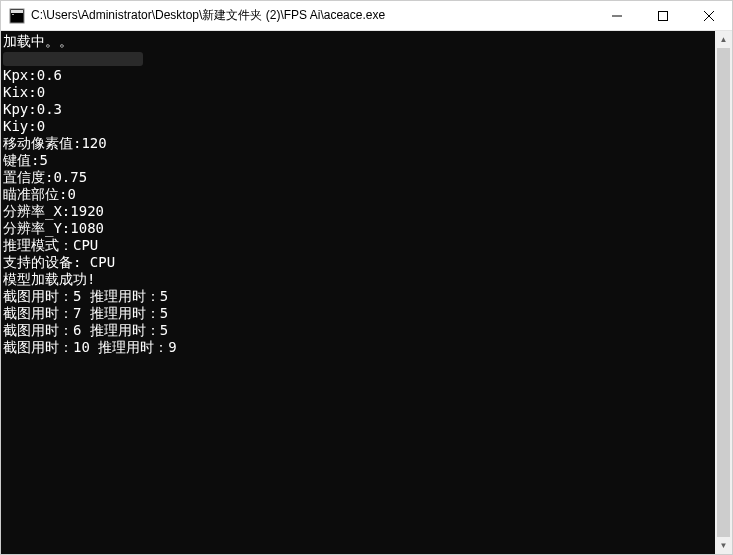  Describe the element at coordinates (724, 292) in the screenshot. I see `vertical-scrollbar: ▲ ▼` at that location.